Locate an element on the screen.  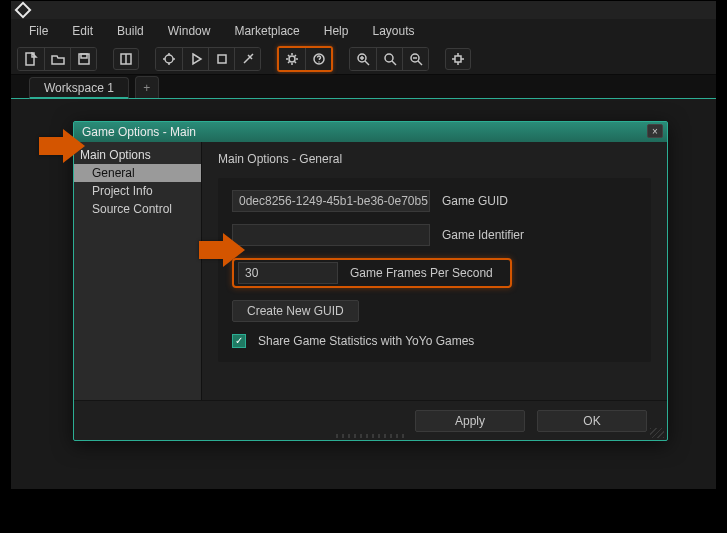
toolbar is located at coordinates (364, 59).